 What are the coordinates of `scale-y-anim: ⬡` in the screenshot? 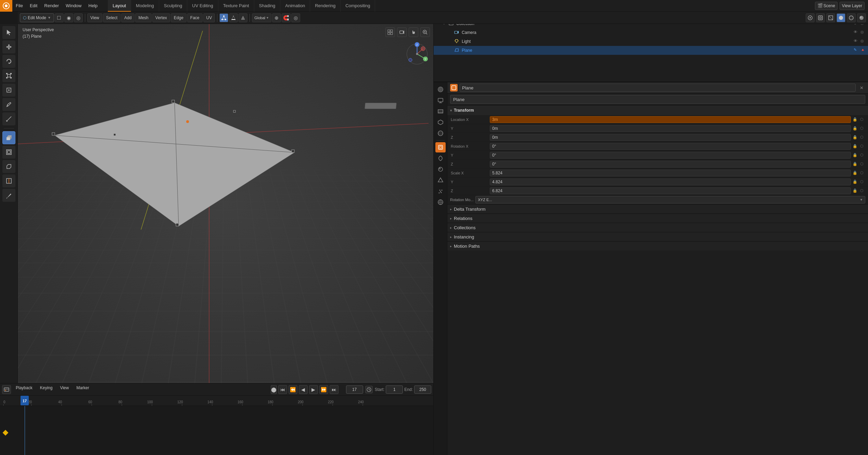 It's located at (862, 182).